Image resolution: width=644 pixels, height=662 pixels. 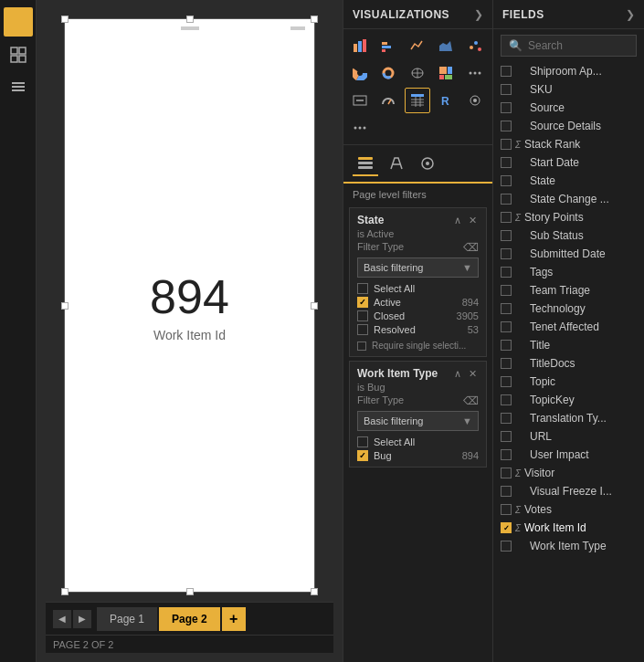 I want to click on viz-bar-icon, so click(x=388, y=46).